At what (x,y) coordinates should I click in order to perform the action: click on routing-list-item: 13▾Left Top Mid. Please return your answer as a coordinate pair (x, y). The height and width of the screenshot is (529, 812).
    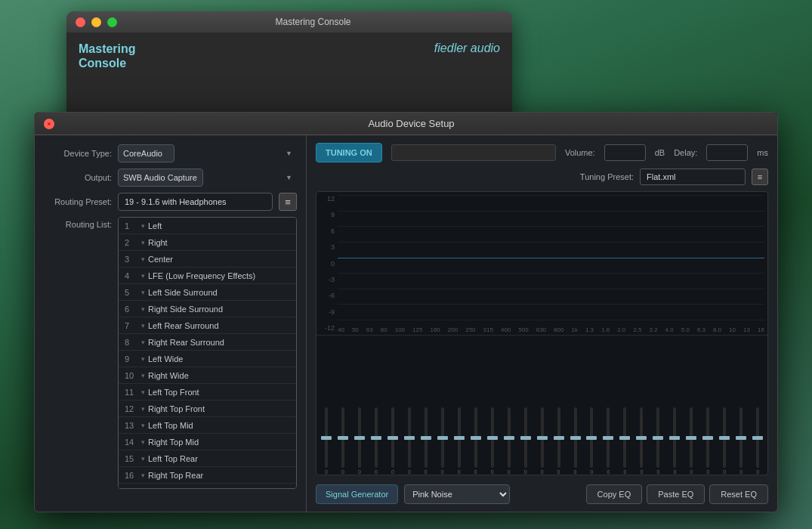
    Looking at the image, I should click on (207, 425).